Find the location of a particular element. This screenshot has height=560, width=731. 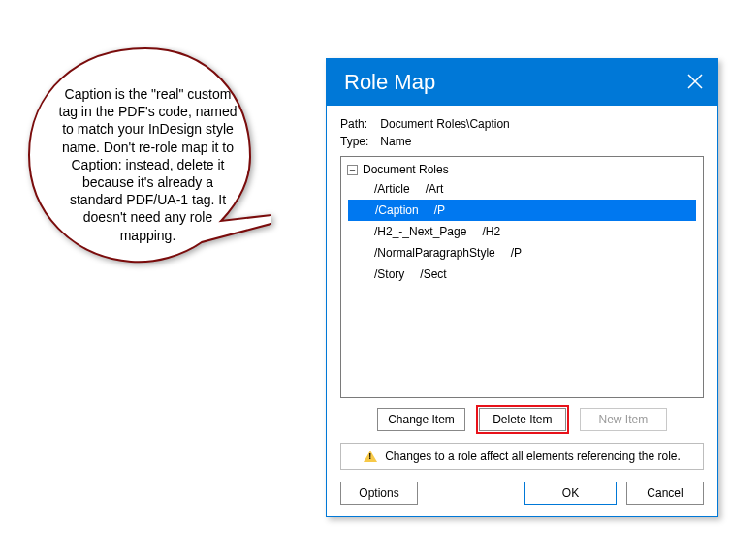

new-item-button: New Item is located at coordinates (623, 420).